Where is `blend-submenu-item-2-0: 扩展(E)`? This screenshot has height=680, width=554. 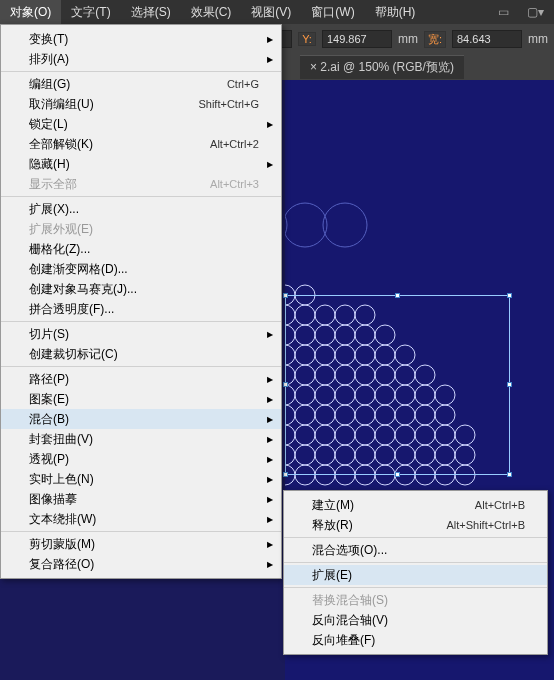
blend-submenu-item-2-0: 扩展(E) is located at coordinates (416, 575).